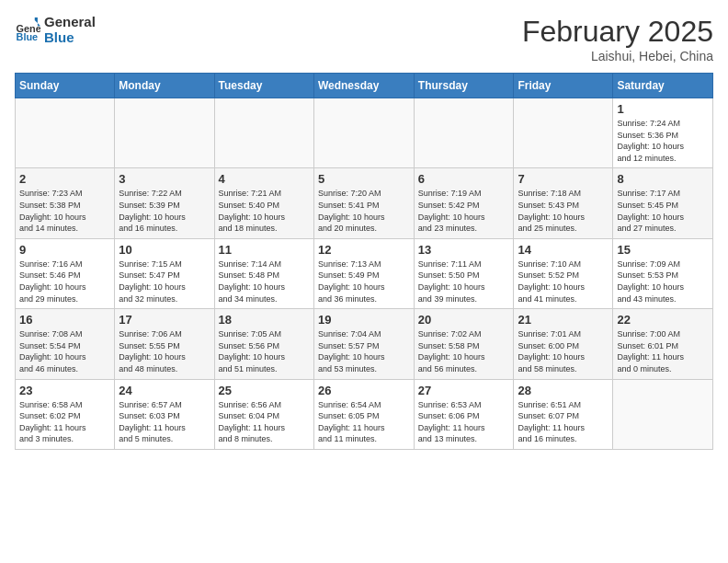 Image resolution: width=728 pixels, height=563 pixels. What do you see at coordinates (64, 282) in the screenshot?
I see `day-info: Sunrise: 7:16 AM Sunset: 5:46 PM Dayligh…` at bounding box center [64, 282].